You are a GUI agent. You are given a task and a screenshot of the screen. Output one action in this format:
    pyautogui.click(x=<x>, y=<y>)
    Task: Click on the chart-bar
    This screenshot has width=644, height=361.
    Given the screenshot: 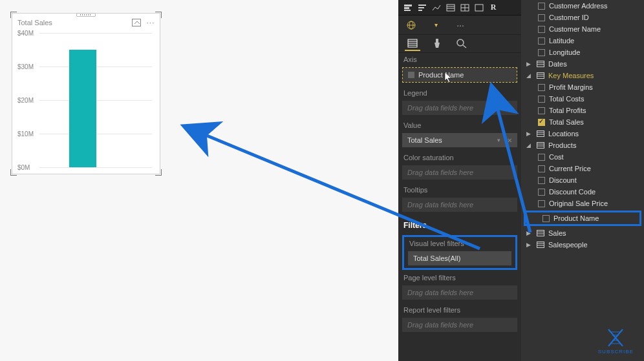 What is the action you would take?
    pyautogui.click(x=83, y=108)
    